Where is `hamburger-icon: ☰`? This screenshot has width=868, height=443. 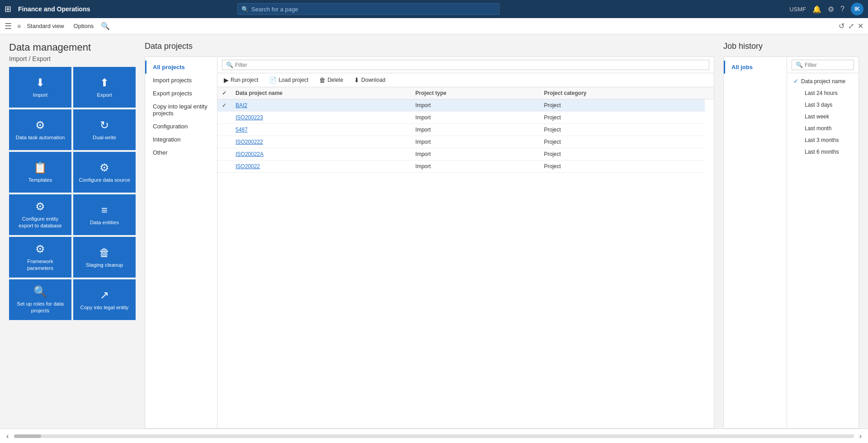 hamburger-icon: ☰ is located at coordinates (8, 26).